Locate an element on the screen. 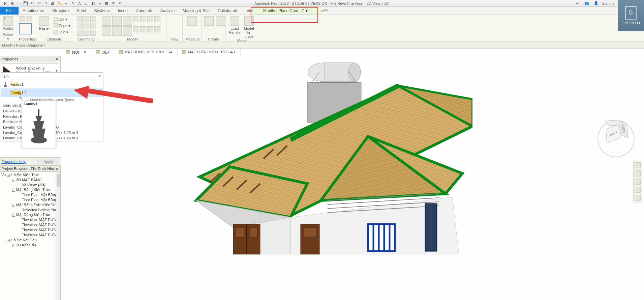 The width and height of the screenshot is (644, 300). orbit-icon is located at coordinates (638, 190).